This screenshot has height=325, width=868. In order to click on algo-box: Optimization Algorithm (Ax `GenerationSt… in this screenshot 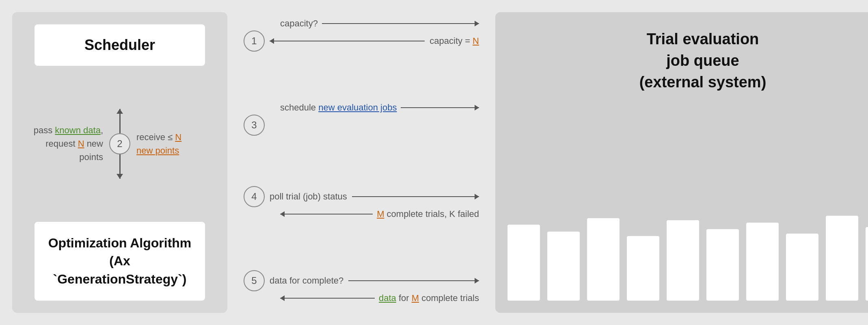, I will do `click(120, 261)`.